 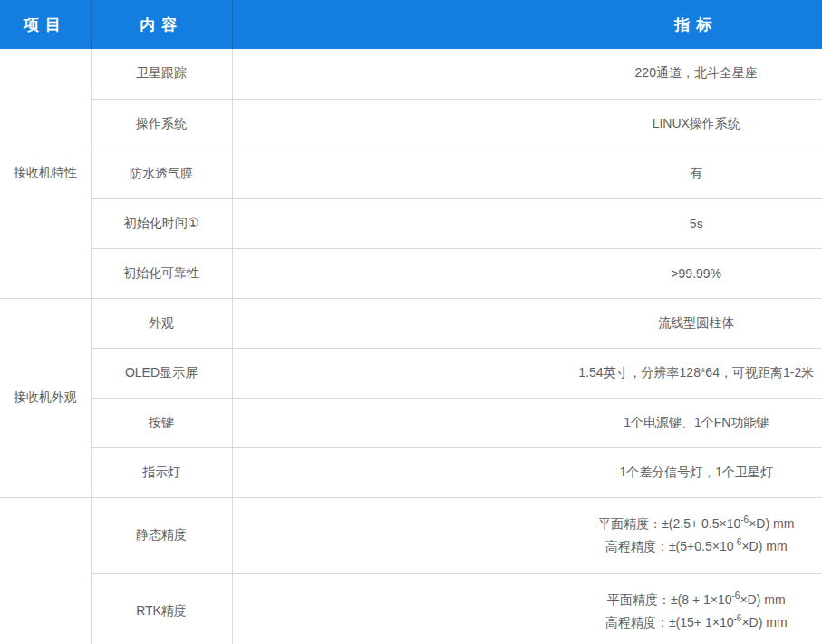 I want to click on content-cell: 初始化时间①, so click(x=161, y=223).